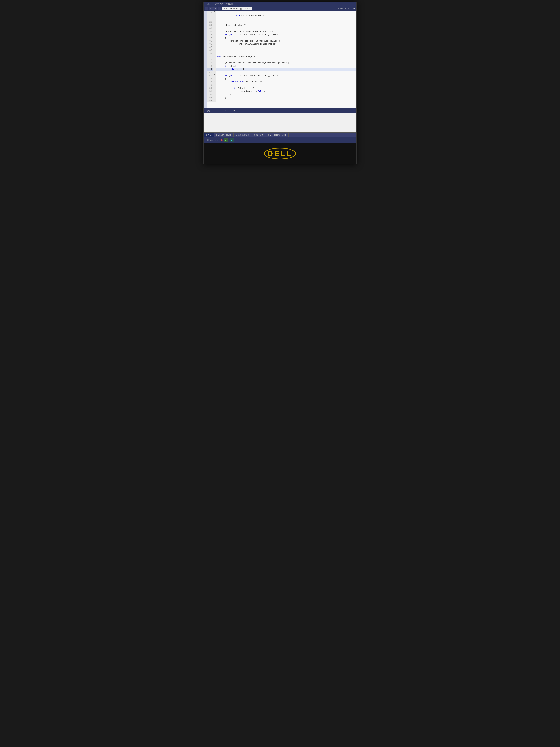  What do you see at coordinates (280, 59) in the screenshot?
I see `main-content: 28 void MainWindow::init() 29 {` at bounding box center [280, 59].